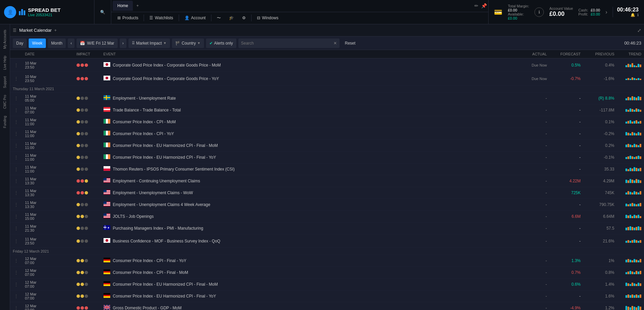  What do you see at coordinates (128, 18) in the screenshot?
I see `products-button: ⊞ Products` at bounding box center [128, 18].